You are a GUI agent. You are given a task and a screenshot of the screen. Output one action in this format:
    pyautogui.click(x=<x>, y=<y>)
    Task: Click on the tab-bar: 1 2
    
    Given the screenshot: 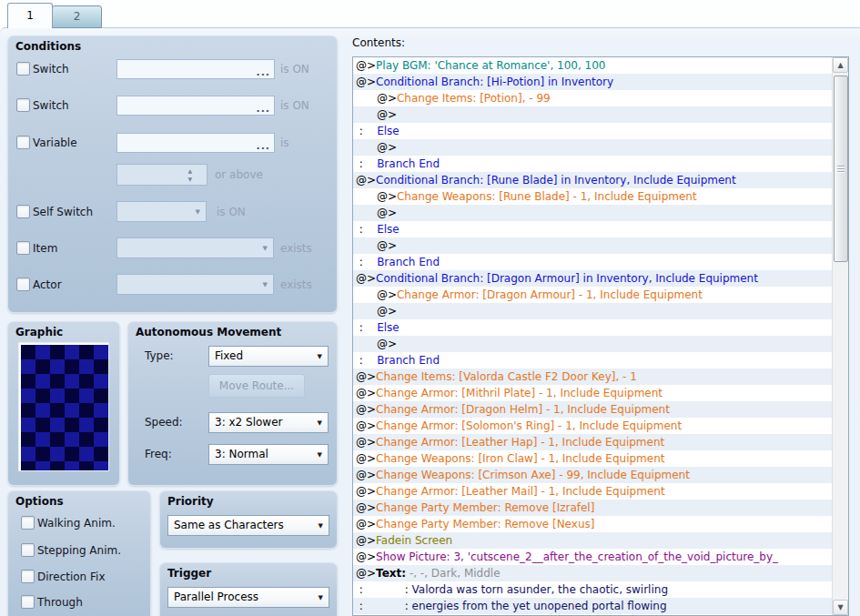 What is the action you would take?
    pyautogui.click(x=430, y=14)
    